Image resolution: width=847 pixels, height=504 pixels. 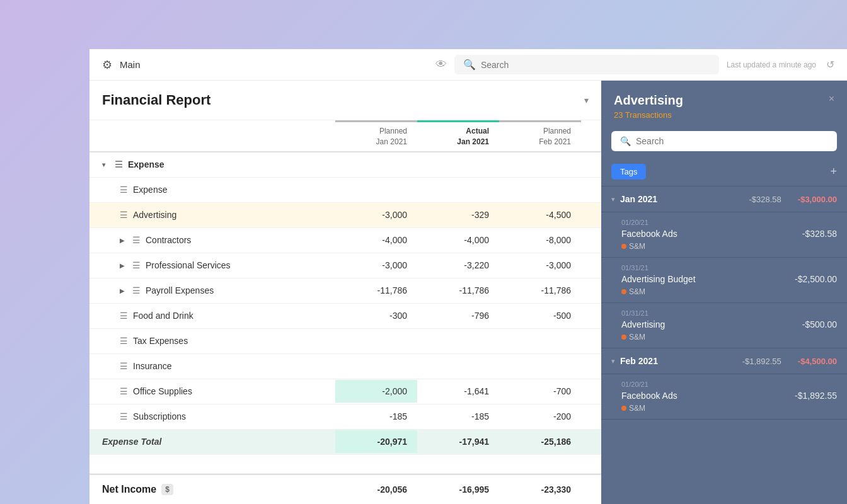 What do you see at coordinates (124, 190) in the screenshot?
I see `expense-sub-icon: ☰` at bounding box center [124, 190].